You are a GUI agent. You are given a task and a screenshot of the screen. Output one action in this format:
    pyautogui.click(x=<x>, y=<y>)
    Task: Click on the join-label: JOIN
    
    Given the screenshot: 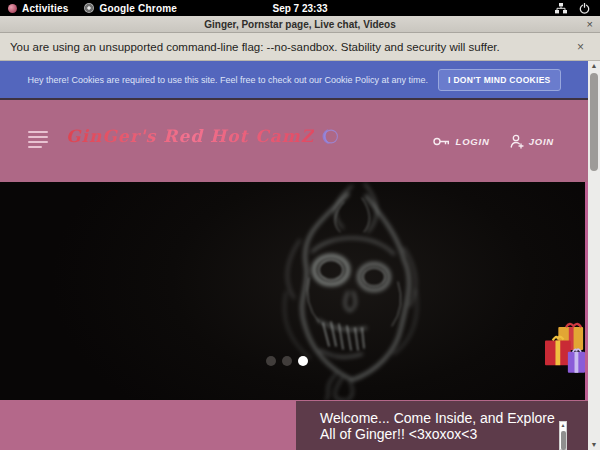 What is the action you would take?
    pyautogui.click(x=542, y=142)
    